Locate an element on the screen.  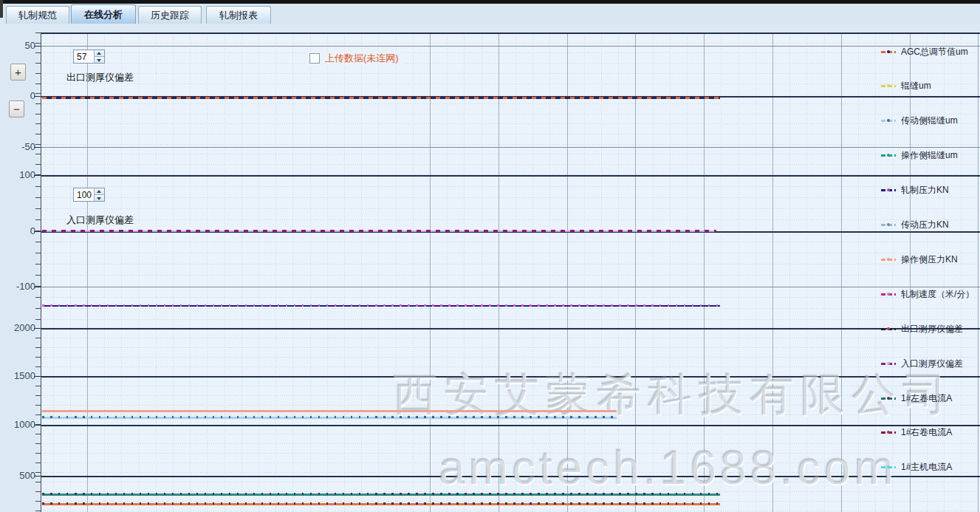
legend-label: 传动侧辊缝um is located at coordinates (929, 121).